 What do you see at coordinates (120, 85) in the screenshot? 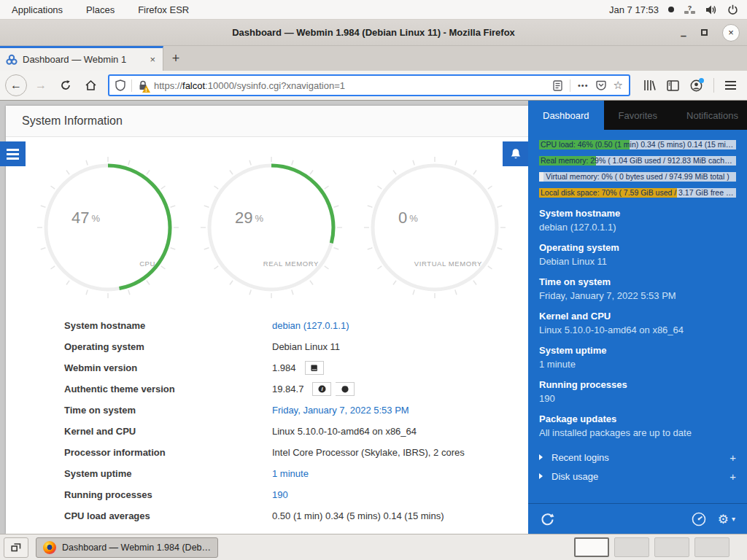
I see `tracking-shield-icon` at bounding box center [120, 85].